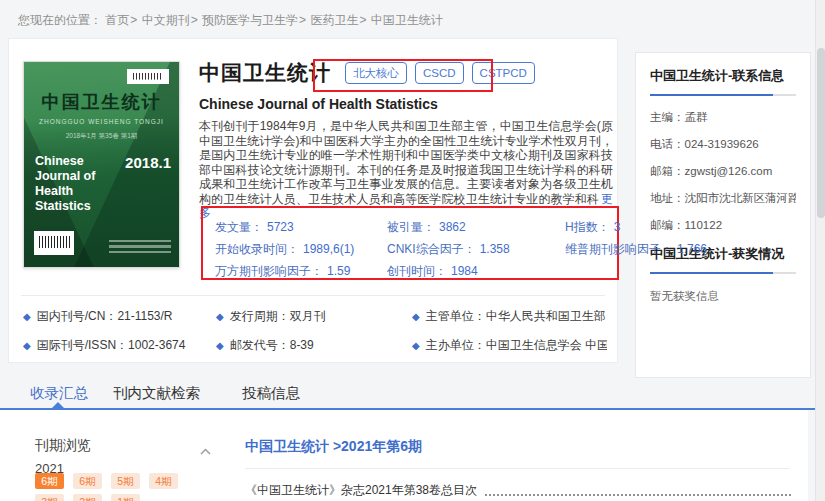 The height and width of the screenshot is (501, 825). I want to click on issue-chip: 1期, so click(126, 498).